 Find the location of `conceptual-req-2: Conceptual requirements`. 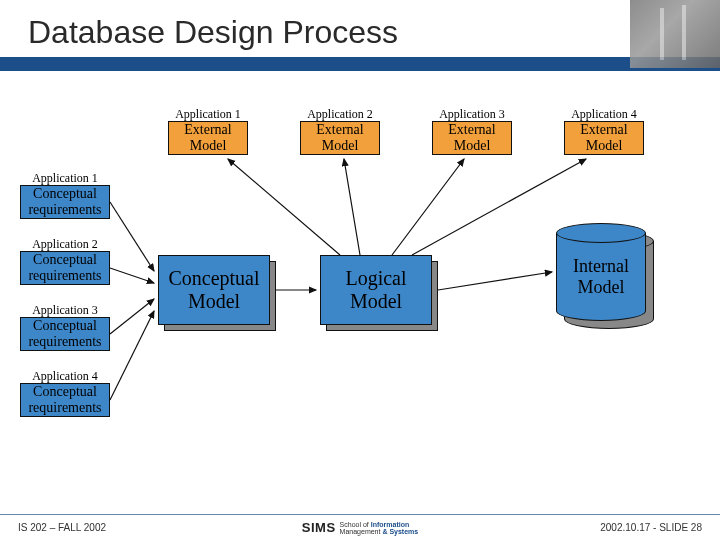

conceptual-req-2: Conceptual requirements is located at coordinates (65, 268).